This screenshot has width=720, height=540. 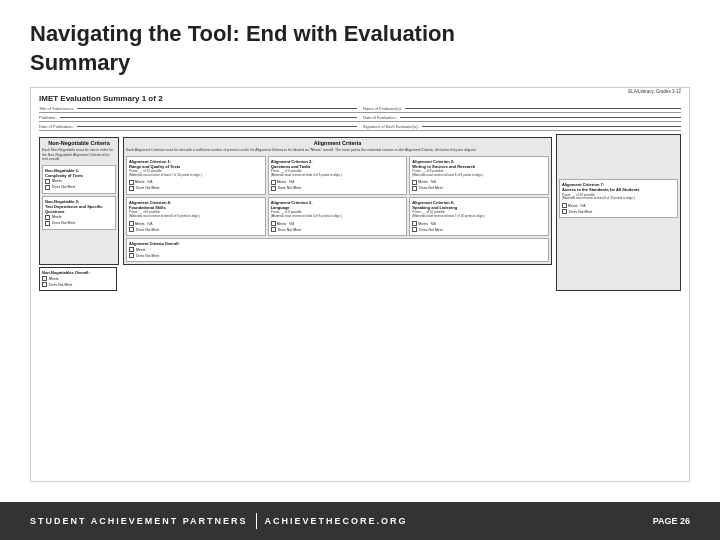 I want to click on nn2-dnm-checkbox, so click(x=48, y=224).